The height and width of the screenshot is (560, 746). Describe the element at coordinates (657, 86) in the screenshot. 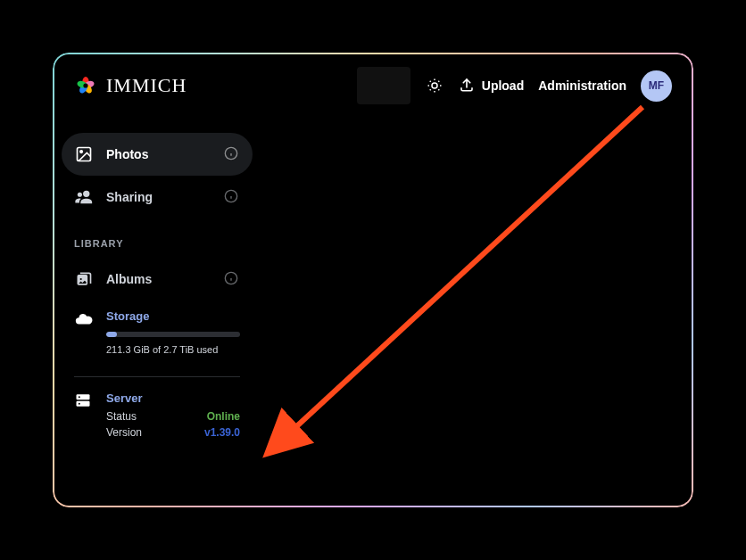

I see `avatar: MF` at that location.